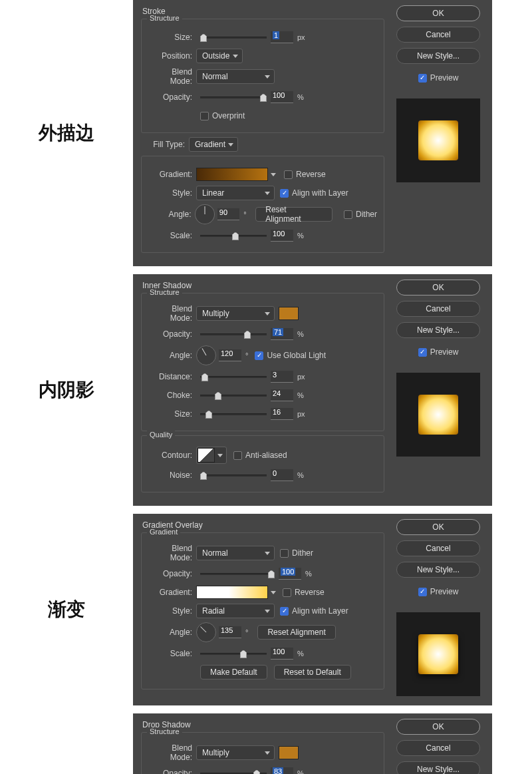  I want to click on contour-swatch, so click(206, 455).